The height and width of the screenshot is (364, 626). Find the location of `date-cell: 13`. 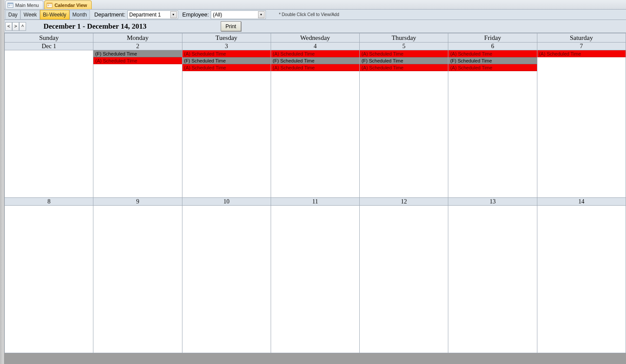

date-cell: 13 is located at coordinates (493, 202).